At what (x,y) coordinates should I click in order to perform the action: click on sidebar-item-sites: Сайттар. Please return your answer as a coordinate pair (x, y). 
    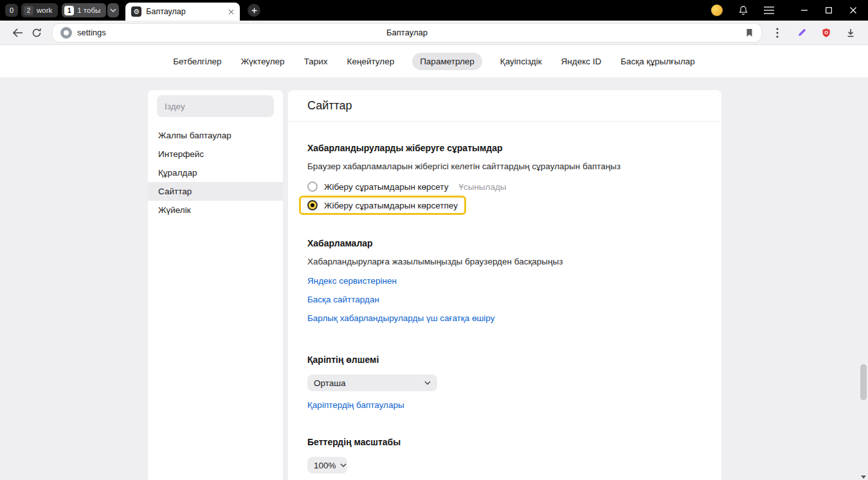
    Looking at the image, I should click on (215, 192).